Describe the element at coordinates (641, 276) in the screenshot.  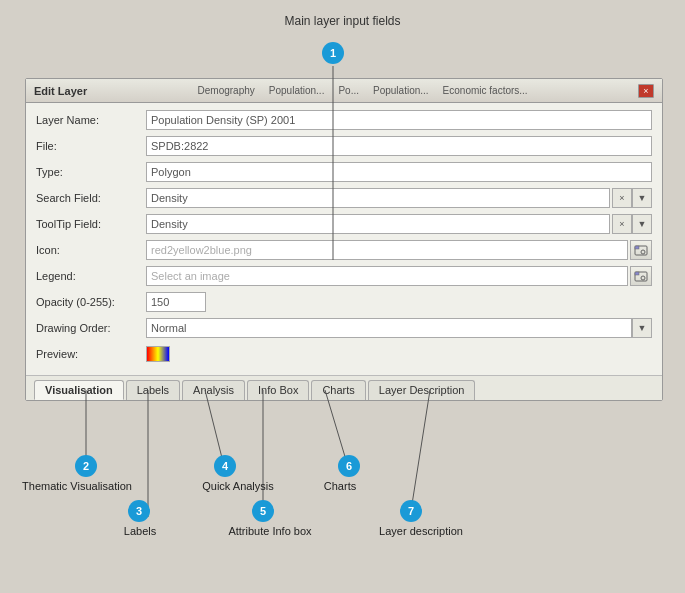
I see `legend-browse-button` at that location.